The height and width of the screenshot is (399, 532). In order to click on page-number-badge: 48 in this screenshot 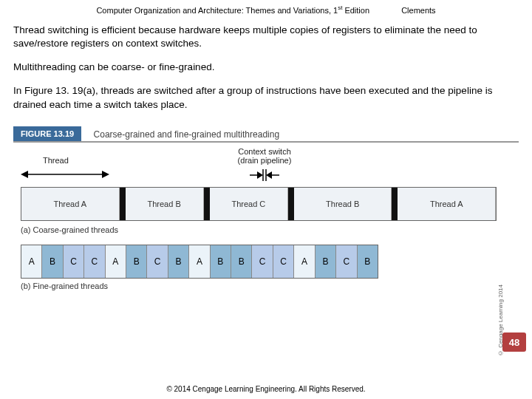, I will do `click(514, 342)`.